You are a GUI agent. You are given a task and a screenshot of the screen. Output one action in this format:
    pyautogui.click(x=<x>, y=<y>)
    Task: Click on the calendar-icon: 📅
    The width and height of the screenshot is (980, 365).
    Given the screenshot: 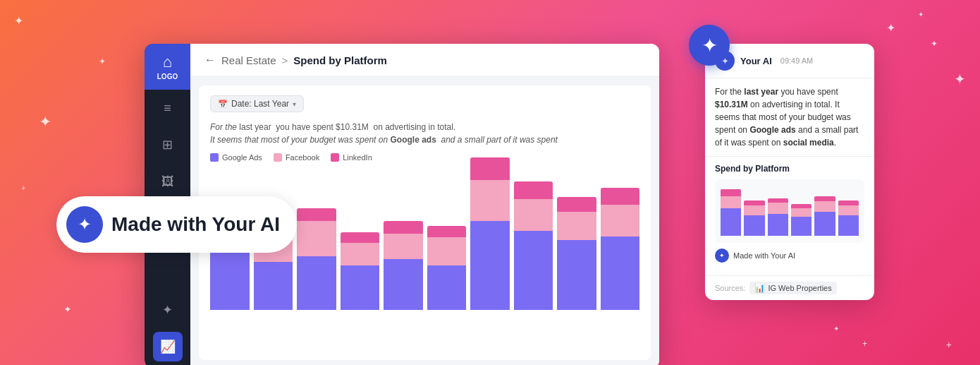 What is the action you would take?
    pyautogui.click(x=223, y=104)
    